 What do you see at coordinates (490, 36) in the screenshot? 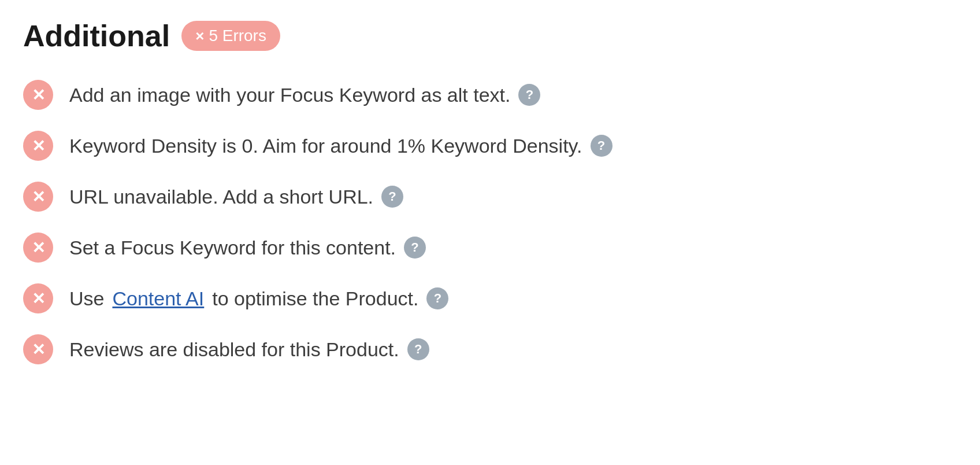
I see `section-header: Additional × 5 Errors` at bounding box center [490, 36].